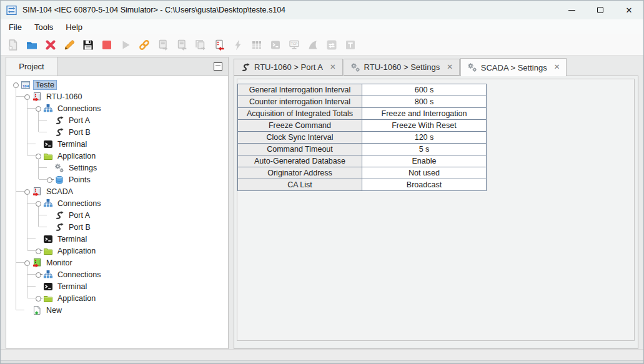 The image size is (644, 364). Describe the element at coordinates (32, 66) in the screenshot. I see `tab-project: Project` at that location.